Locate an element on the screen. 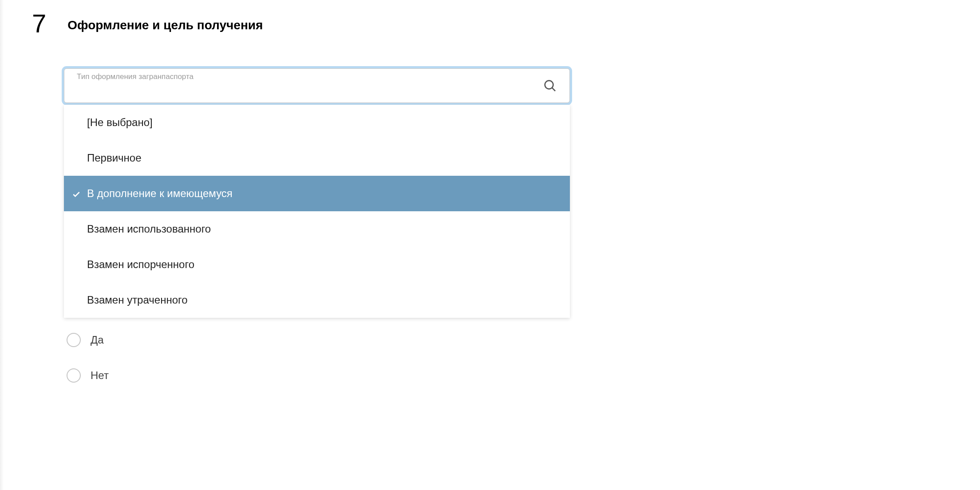 The image size is (980, 490). radio-group: Да Нет is located at coordinates (88, 368).